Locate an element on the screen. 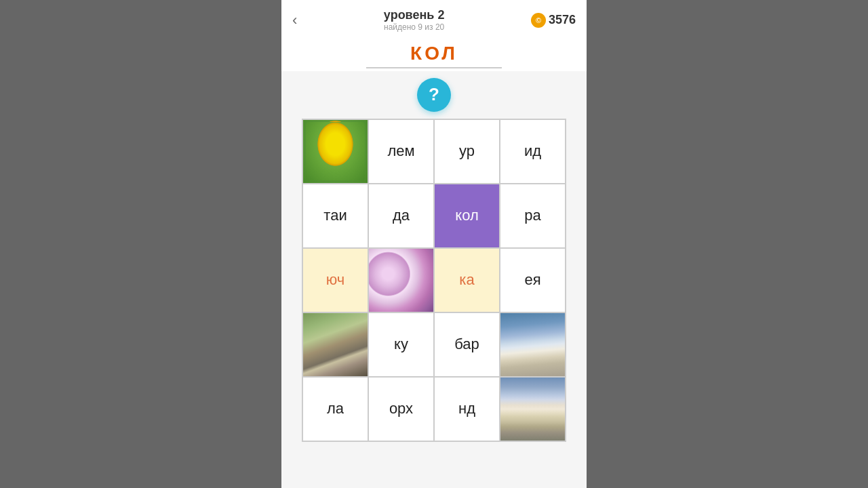 The image size is (868, 488). cell-r1-c1: да is located at coordinates (401, 216).